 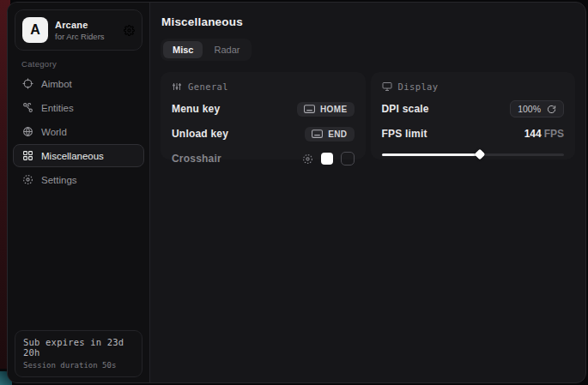 I want to click on page-title: Miscellaneous, so click(x=368, y=22).